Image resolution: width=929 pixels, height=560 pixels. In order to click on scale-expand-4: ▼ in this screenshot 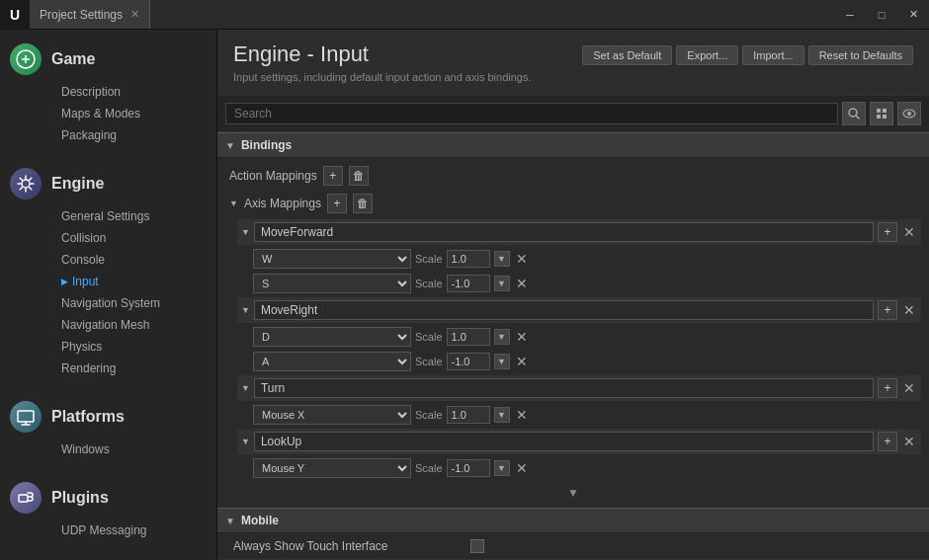, I will do `click(502, 361)`.